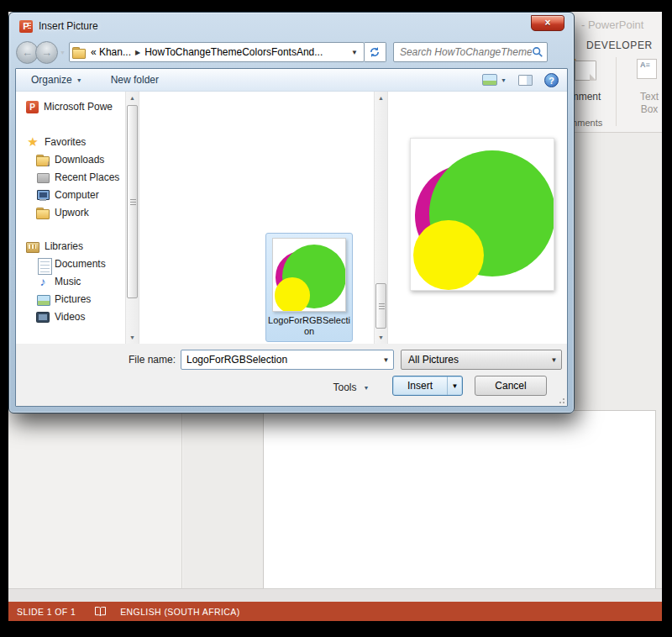  What do you see at coordinates (647, 103) in the screenshot?
I see `text-box-button: Text Box` at bounding box center [647, 103].